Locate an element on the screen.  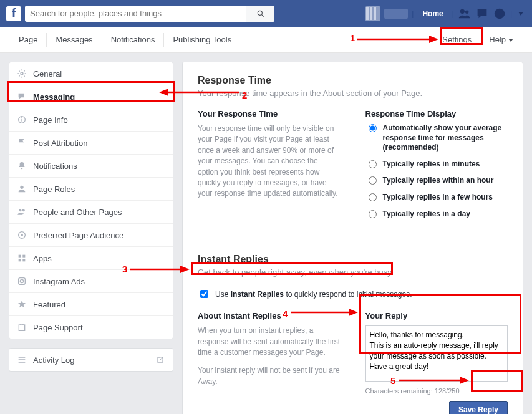
instant-replies-checkbox is located at coordinates (205, 294).